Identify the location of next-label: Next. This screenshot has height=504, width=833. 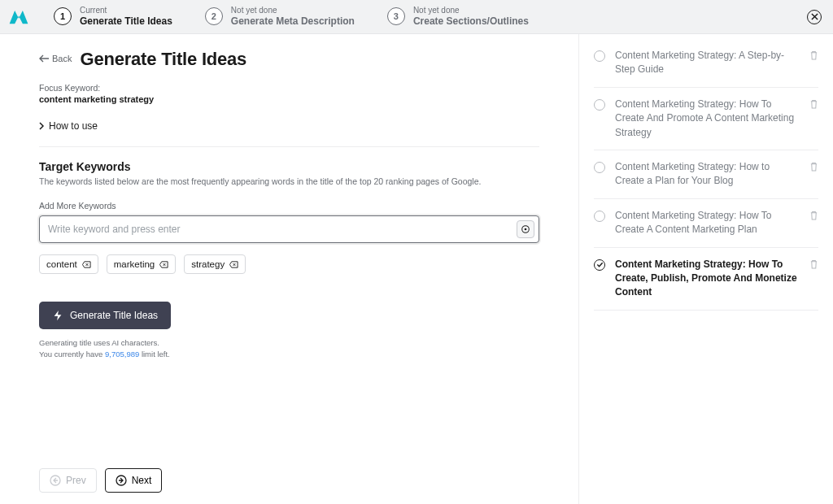
(142, 480).